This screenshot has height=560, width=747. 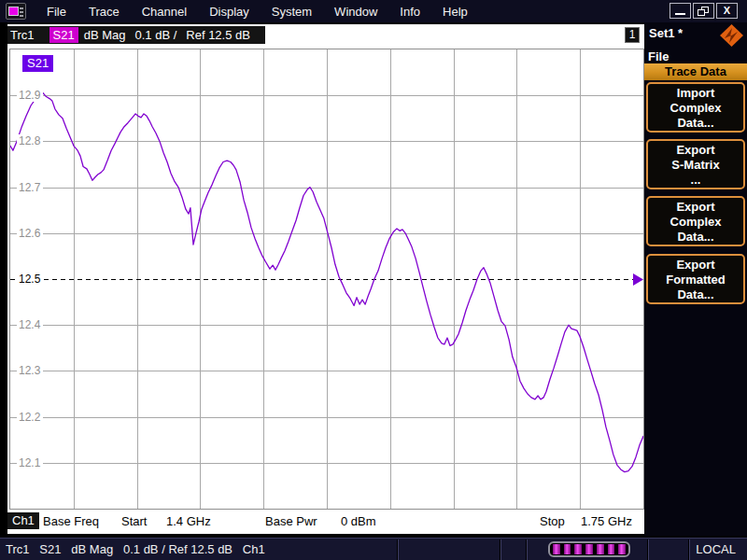 I want to click on menu-item-trace: Trace, so click(x=105, y=11).